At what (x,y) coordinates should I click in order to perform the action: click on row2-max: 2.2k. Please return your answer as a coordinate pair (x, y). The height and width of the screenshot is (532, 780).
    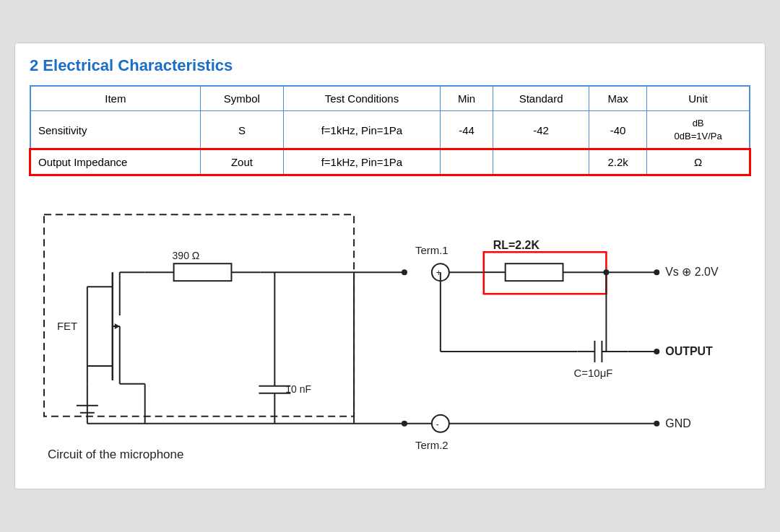
    Looking at the image, I should click on (618, 162).